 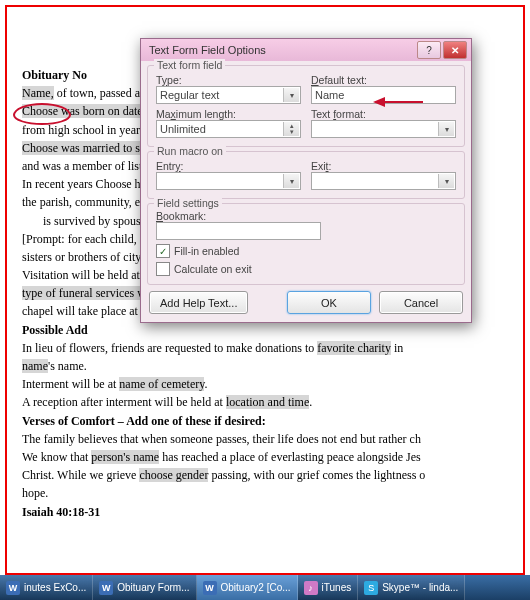 I want to click on type-label: Type:, so click(x=228, y=80).